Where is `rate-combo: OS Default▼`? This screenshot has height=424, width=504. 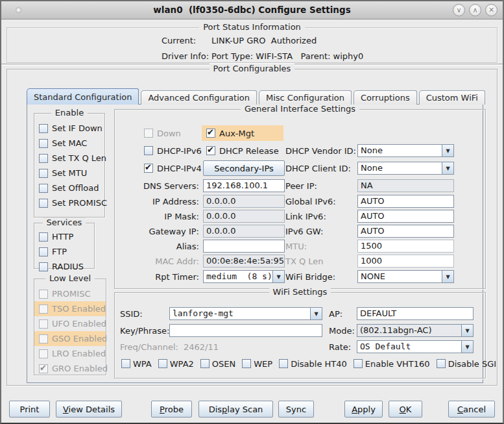 rate-combo: OS Default▼ is located at coordinates (415, 347).